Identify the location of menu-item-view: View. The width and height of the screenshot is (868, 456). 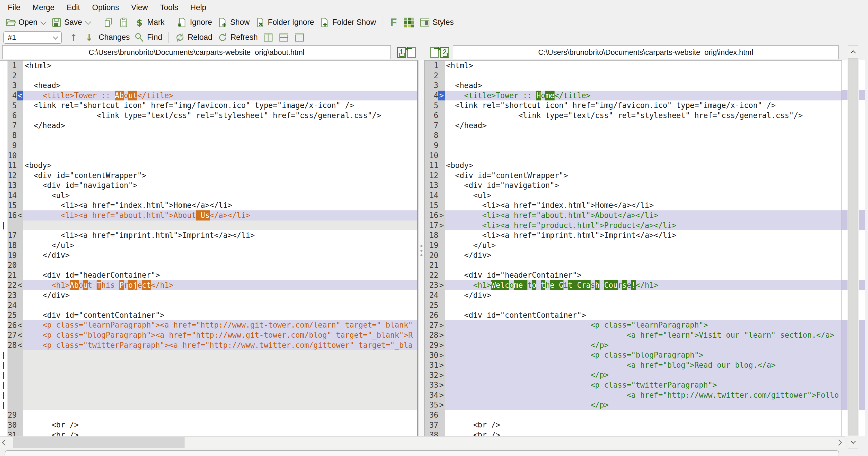
(140, 7).